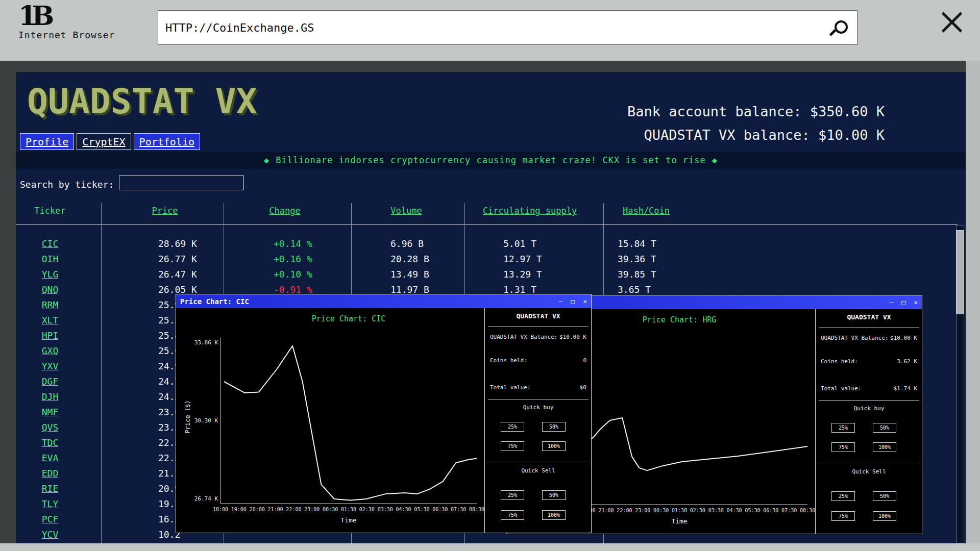 The image size is (980, 551). Describe the element at coordinates (50, 244) in the screenshot. I see `ticker-link: CIC` at that location.